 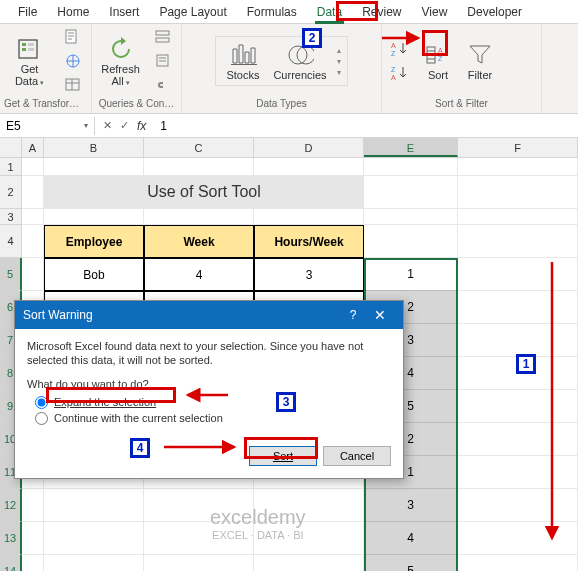 What do you see at coordinates (48, 126) in the screenshot?
I see `name-box: E5 ▾` at bounding box center [48, 126].